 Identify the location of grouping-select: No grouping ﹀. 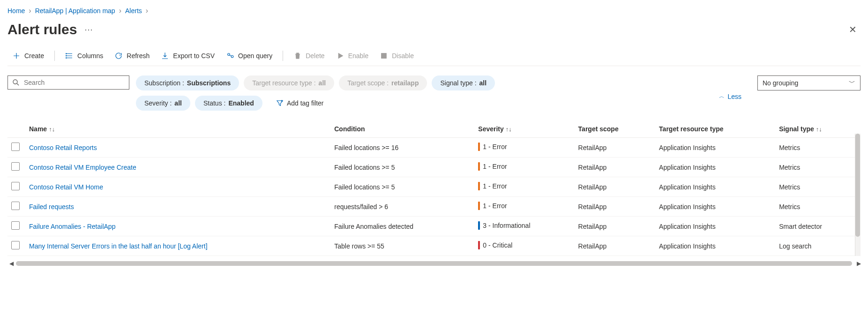
(809, 83).